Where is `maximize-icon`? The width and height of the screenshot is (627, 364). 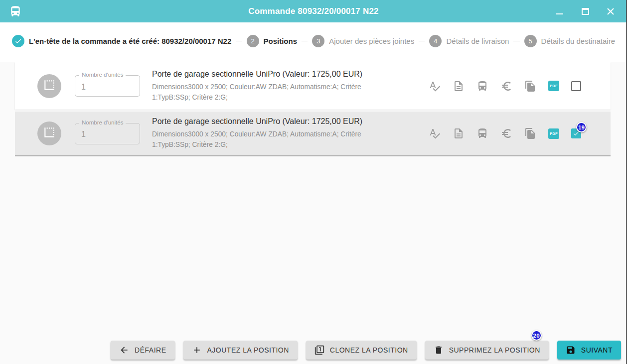 maximize-icon is located at coordinates (585, 11).